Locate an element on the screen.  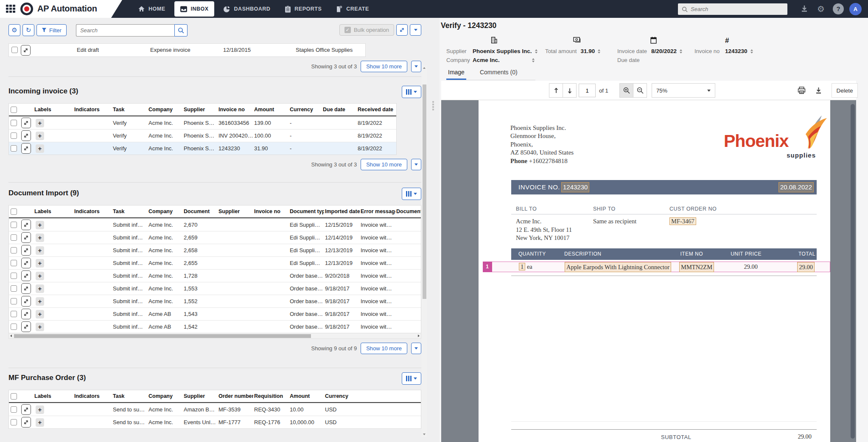
col-received-date: Received date is located at coordinates (377, 110).